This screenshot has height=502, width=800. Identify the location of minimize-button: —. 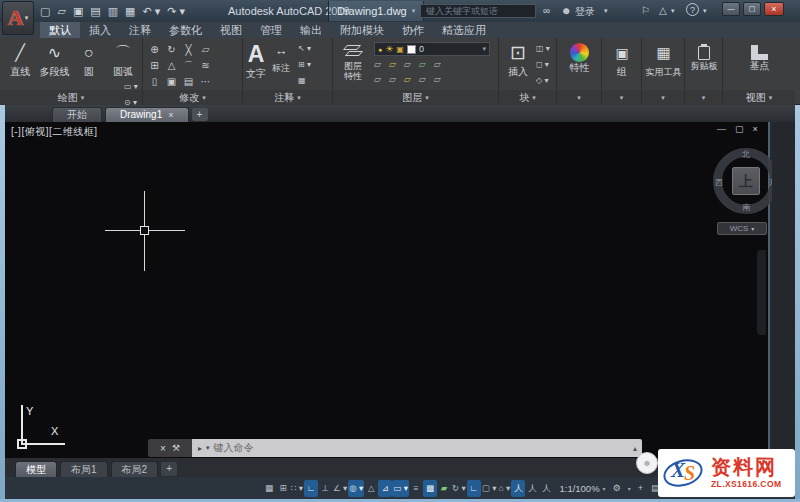
(731, 9).